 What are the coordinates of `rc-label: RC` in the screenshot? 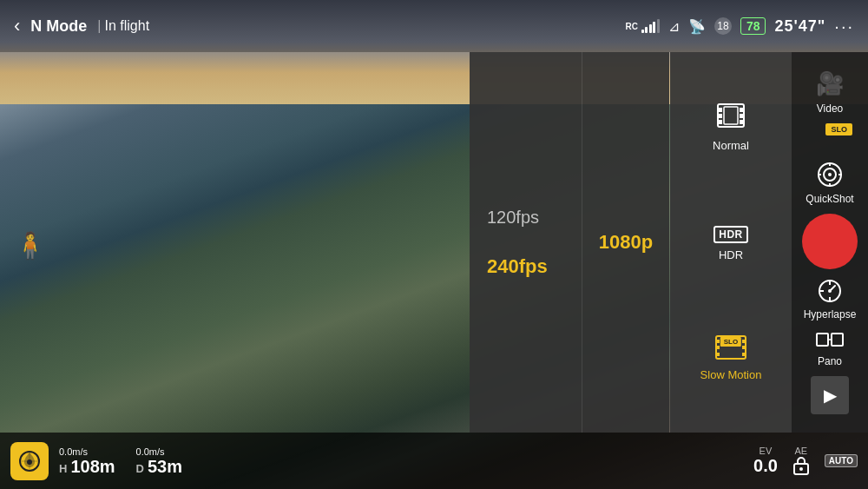 It's located at (631, 26).